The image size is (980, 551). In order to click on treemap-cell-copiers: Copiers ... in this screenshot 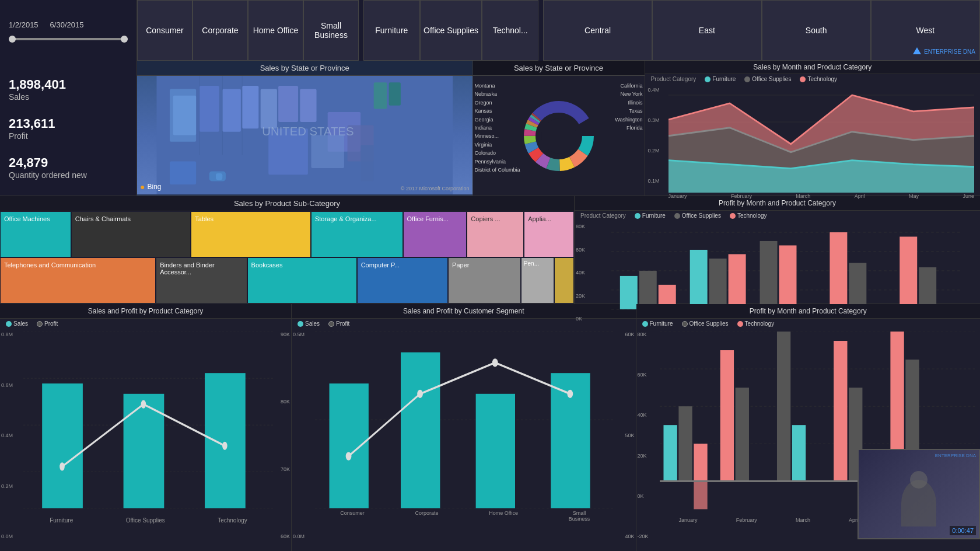, I will do `click(495, 235)`.